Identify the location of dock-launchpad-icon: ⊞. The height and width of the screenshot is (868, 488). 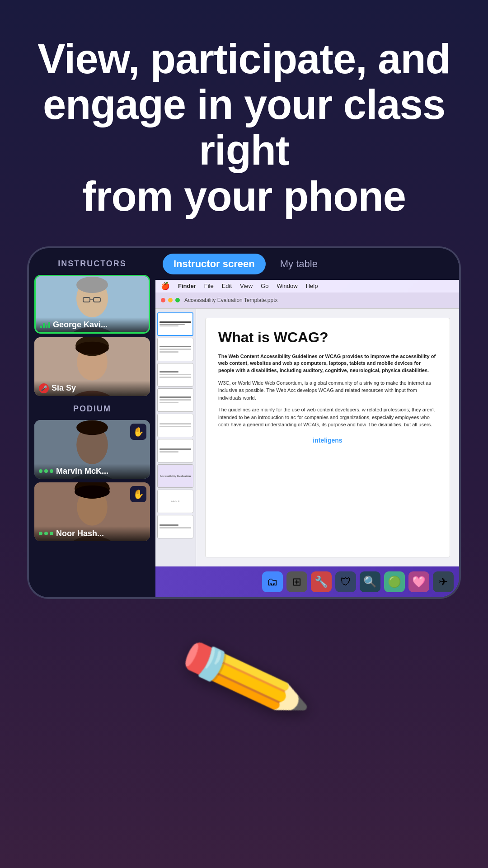
(297, 582).